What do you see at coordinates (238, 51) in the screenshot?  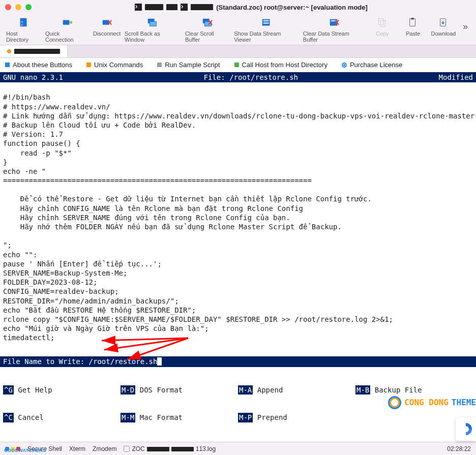 I see `tab-bar` at bounding box center [238, 51].